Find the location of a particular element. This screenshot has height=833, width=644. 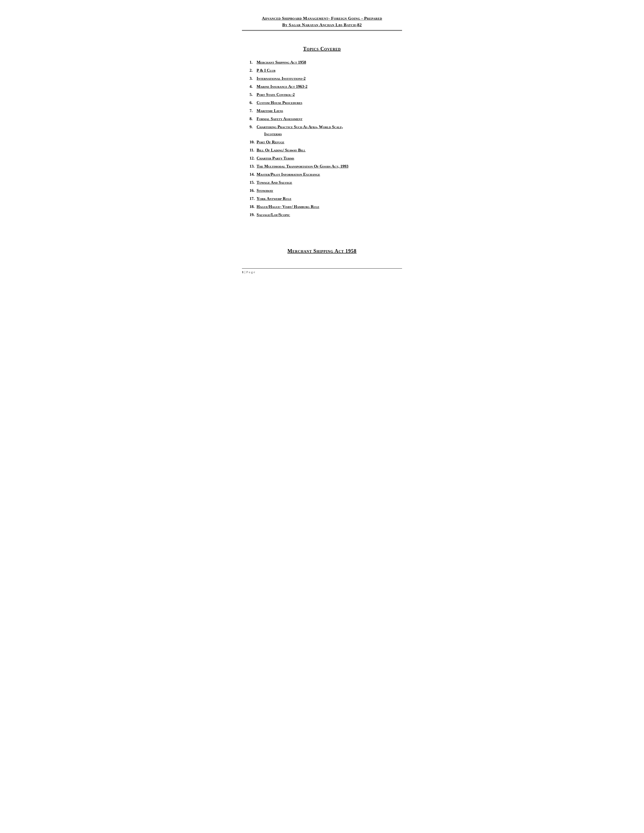

item-number: 3. is located at coordinates (253, 79).